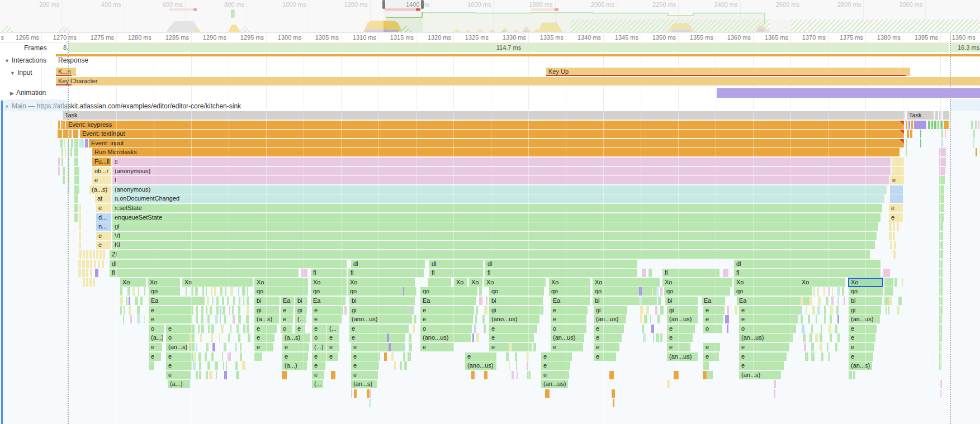  Describe the element at coordinates (494, 245) in the screenshot. I see `flame-bar-kl: Kl` at that location.